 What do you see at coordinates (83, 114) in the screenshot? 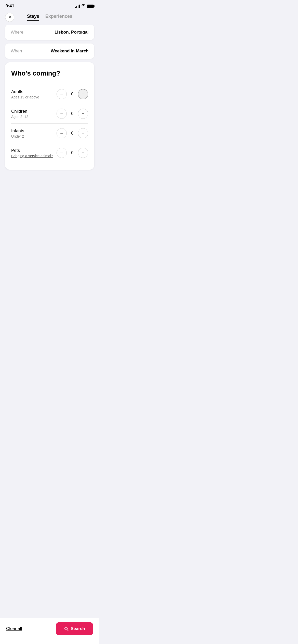
I see `children-plus-button: +` at bounding box center [83, 114].